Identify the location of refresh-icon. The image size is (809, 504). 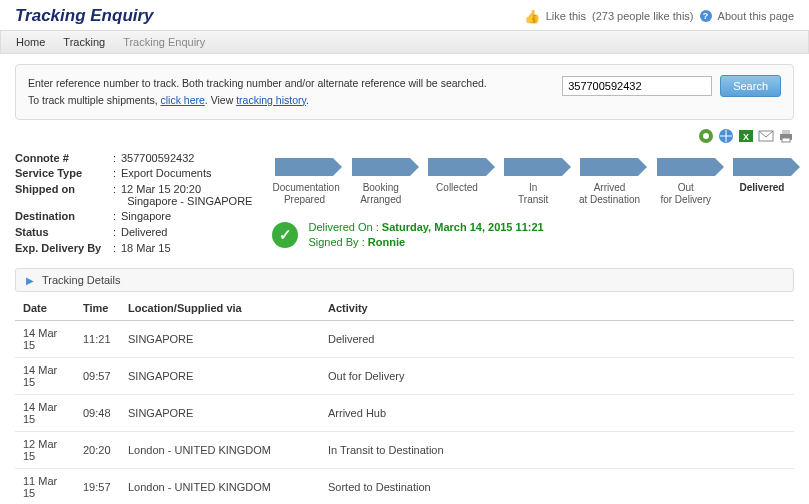
(706, 136).